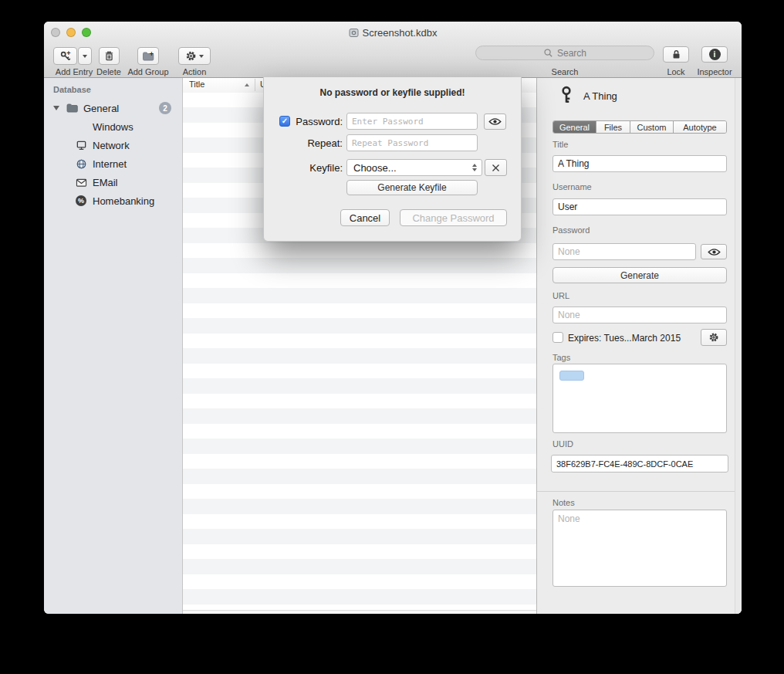  Describe the element at coordinates (247, 85) in the screenshot. I see `sort-ascending-icon` at that location.